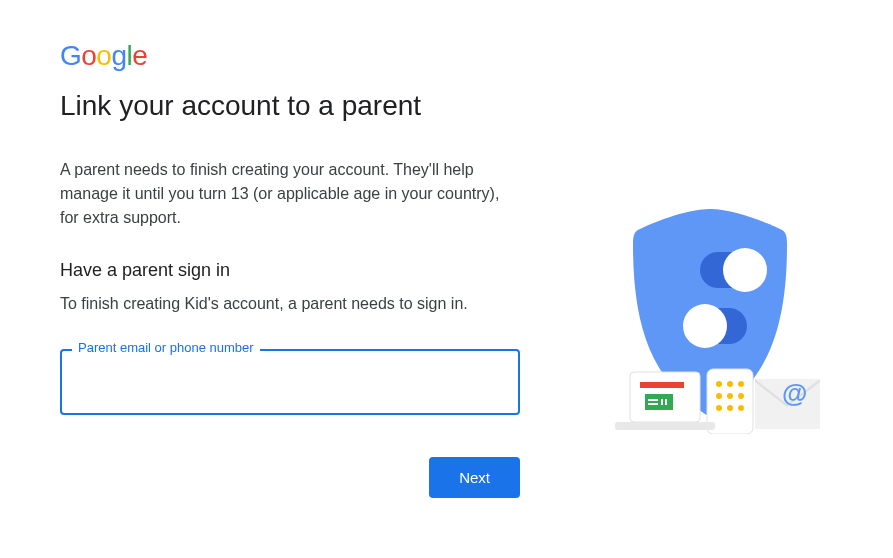 The width and height of the screenshot is (893, 558). Describe the element at coordinates (320, 270) in the screenshot. I see `section-heading: Have a parent sign in` at that location.